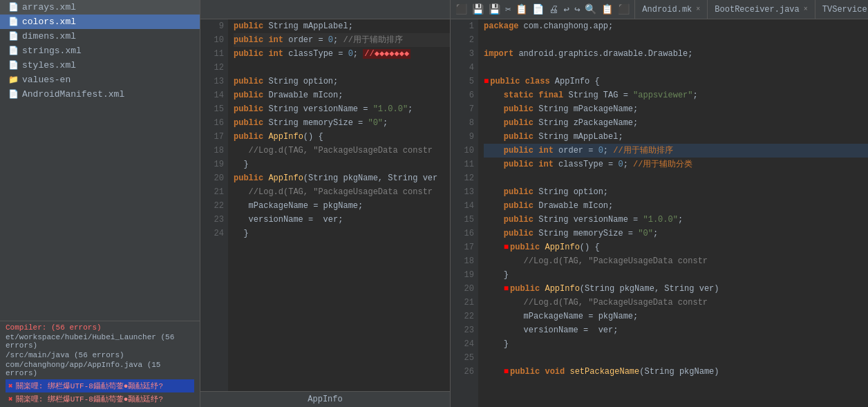 This screenshot has width=868, height=407. I want to click on right-code-line: public String memorySize = "0";, so click(676, 234).